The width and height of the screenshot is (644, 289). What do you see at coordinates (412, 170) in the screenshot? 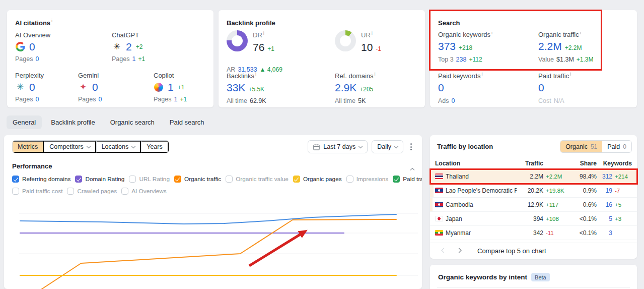
I see `chevron-up-icon` at bounding box center [412, 170].